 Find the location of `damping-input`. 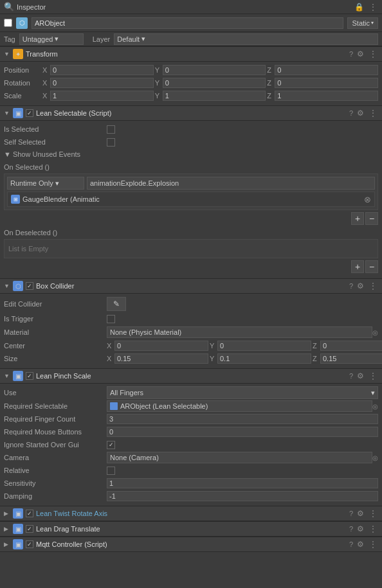

damping-input is located at coordinates (242, 496).